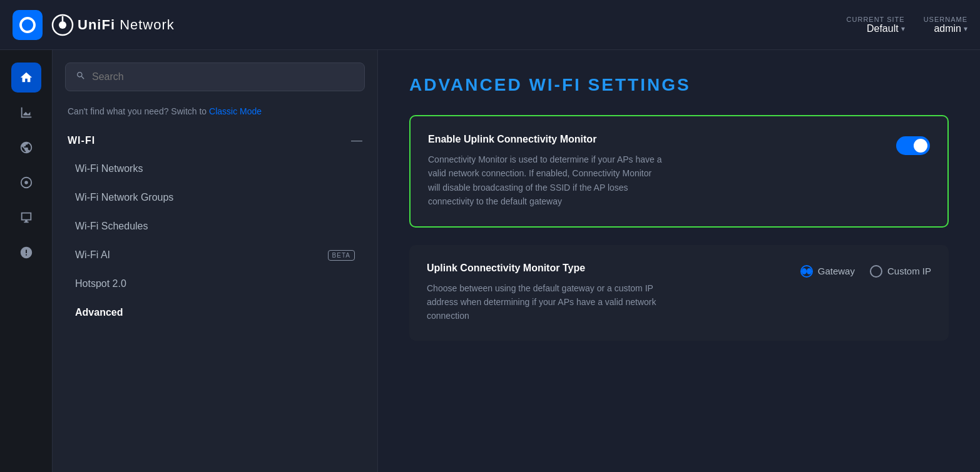  What do you see at coordinates (913, 146) in the screenshot?
I see `uplink-monitor-toggle` at bounding box center [913, 146].